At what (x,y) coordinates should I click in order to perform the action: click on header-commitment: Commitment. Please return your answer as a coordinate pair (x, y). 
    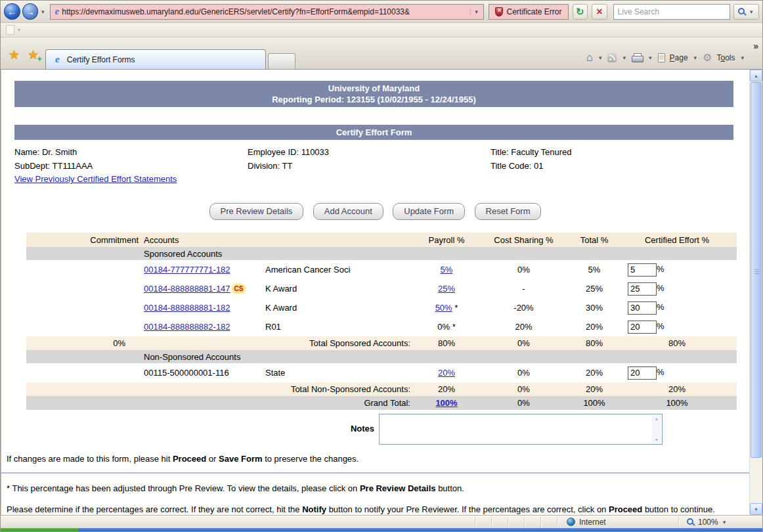
    Looking at the image, I should click on (84, 240).